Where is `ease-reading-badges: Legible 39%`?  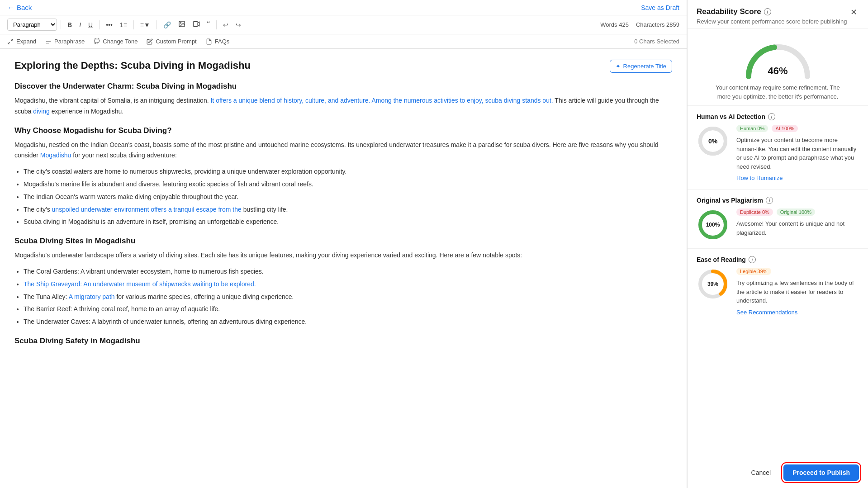 ease-reading-badges: Legible 39% is located at coordinates (798, 271).